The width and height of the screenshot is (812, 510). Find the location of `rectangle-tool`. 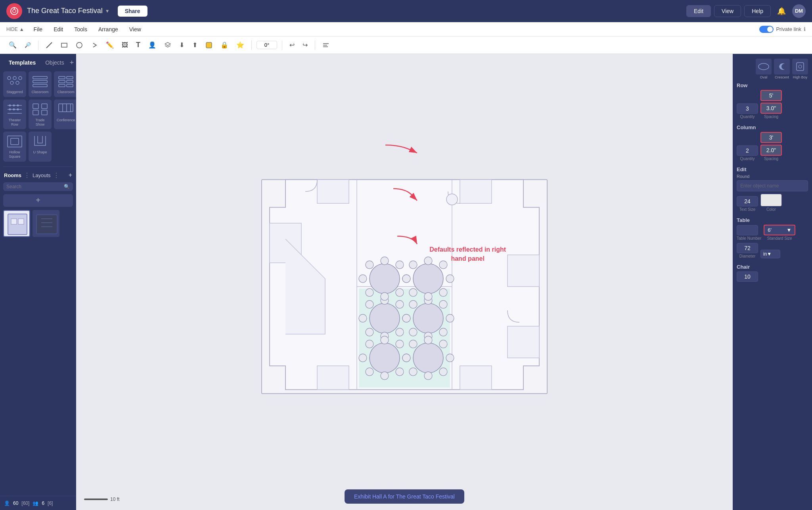

rectangle-tool is located at coordinates (64, 45).